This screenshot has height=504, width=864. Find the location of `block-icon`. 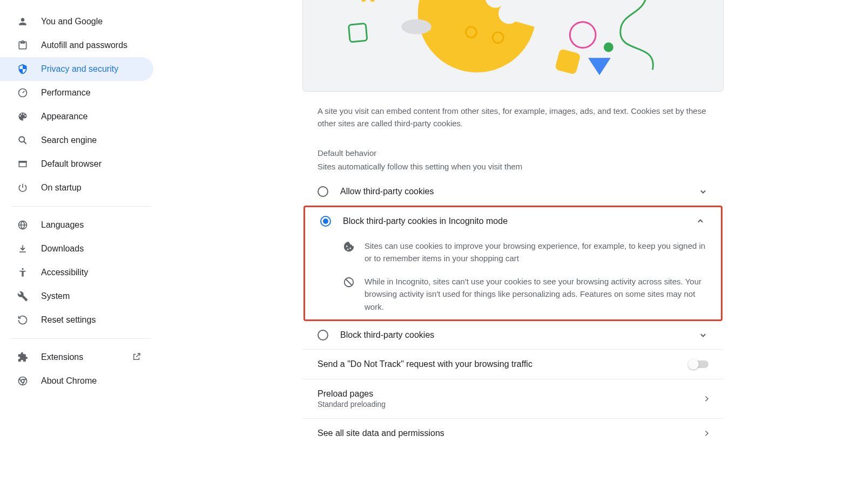

block-icon is located at coordinates (349, 282).